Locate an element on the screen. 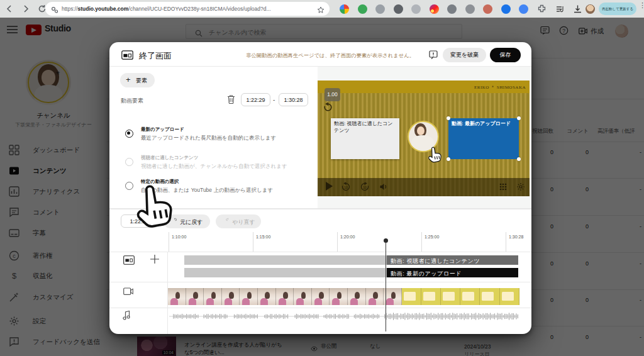 The width and height of the screenshot is (644, 356). ruler-label-4: 1:30:28 is located at coordinates (516, 236).